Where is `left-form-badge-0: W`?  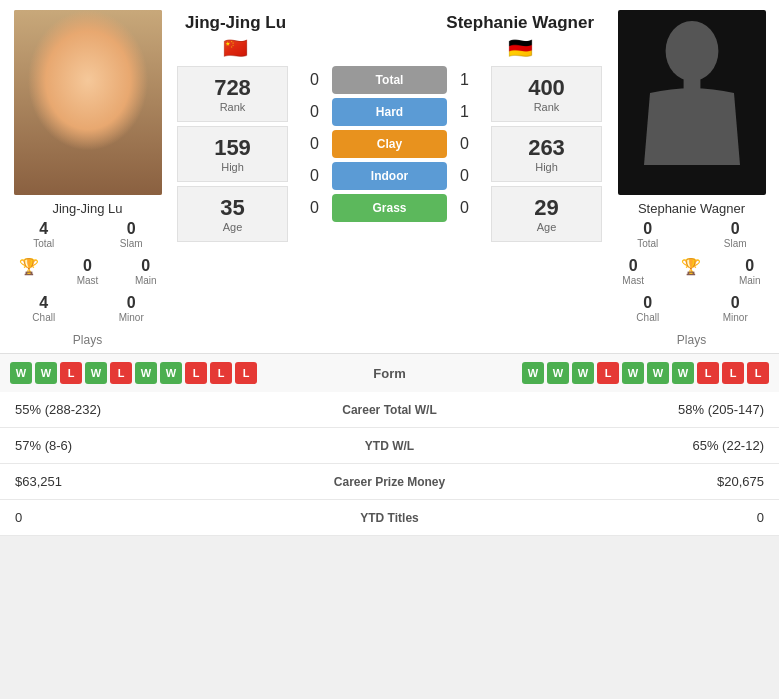 left-form-badge-0: W is located at coordinates (21, 373).